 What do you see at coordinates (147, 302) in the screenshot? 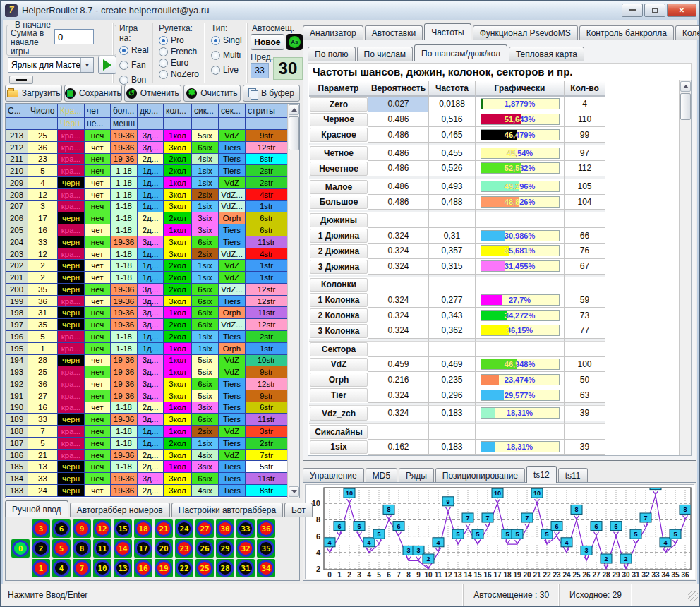
I see `spins-row: 19936кра...чет19-363д...3кол6sixTiers12s…` at bounding box center [147, 302].